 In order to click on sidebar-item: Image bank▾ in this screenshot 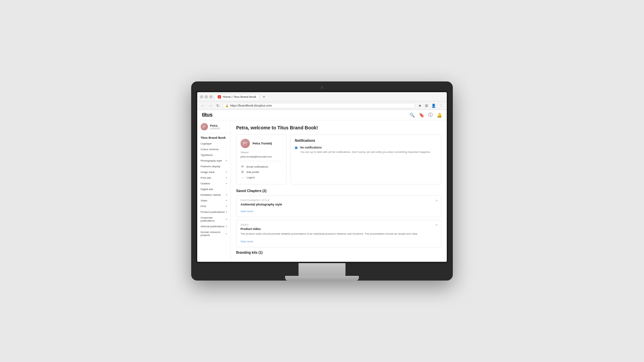, I will do `click(214, 172)`.